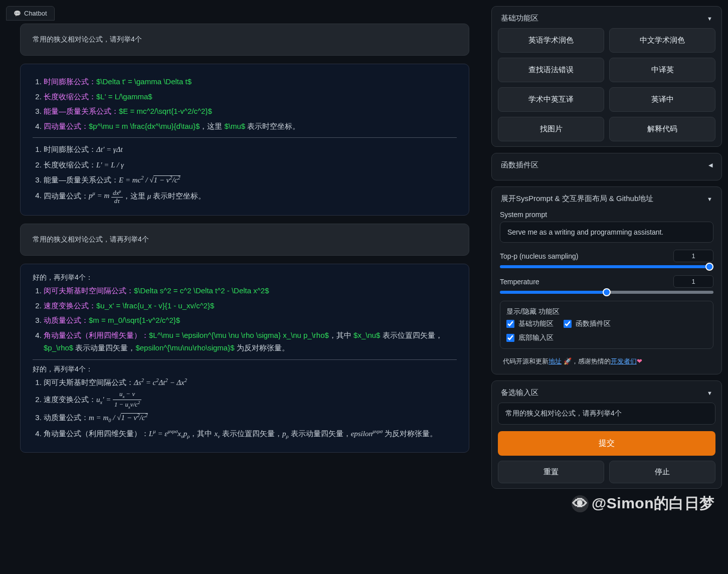 The height and width of the screenshot is (574, 728). I want to click on toggle-section-label: 显示/隐藏 功能区, so click(607, 312).